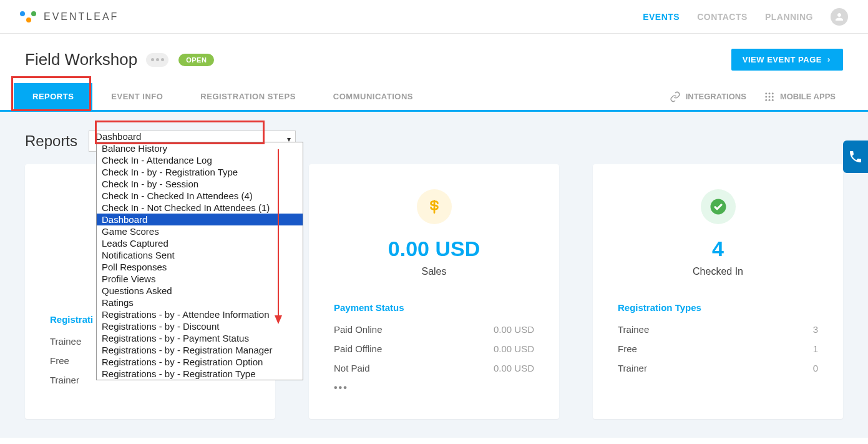 Image resolution: width=868 pixels, height=444 pixels. I want to click on row-label: Not Paid, so click(352, 368).